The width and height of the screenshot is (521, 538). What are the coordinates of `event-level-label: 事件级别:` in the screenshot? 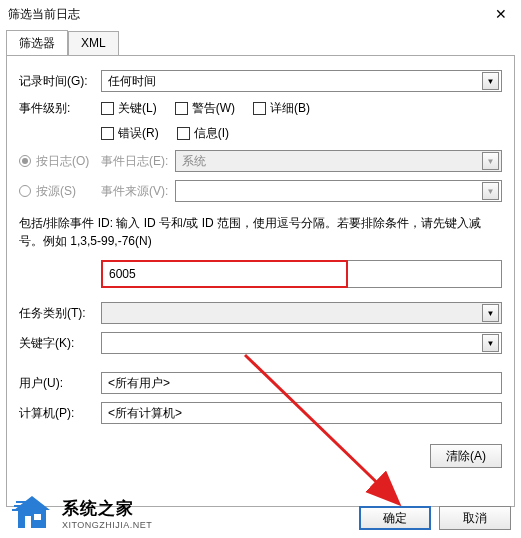 It's located at (60, 108).